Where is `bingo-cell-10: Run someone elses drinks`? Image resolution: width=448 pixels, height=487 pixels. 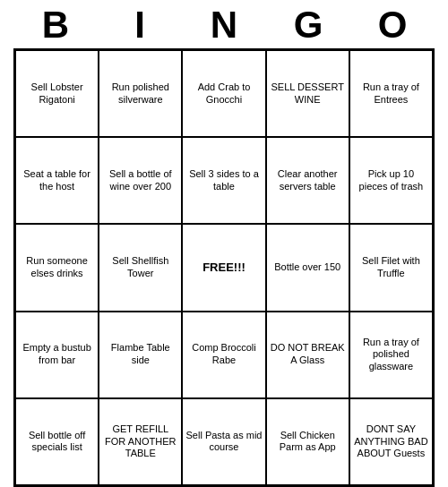
bingo-cell-10: Run someone elses drinks is located at coordinates (57, 267).